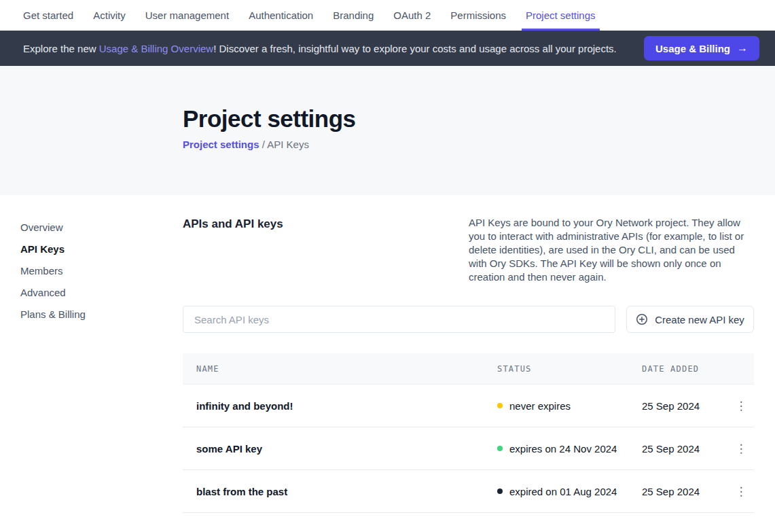 The height and width of the screenshot is (532, 775). What do you see at coordinates (412, 15) in the screenshot?
I see `nav-tab: OAuth 2` at bounding box center [412, 15].